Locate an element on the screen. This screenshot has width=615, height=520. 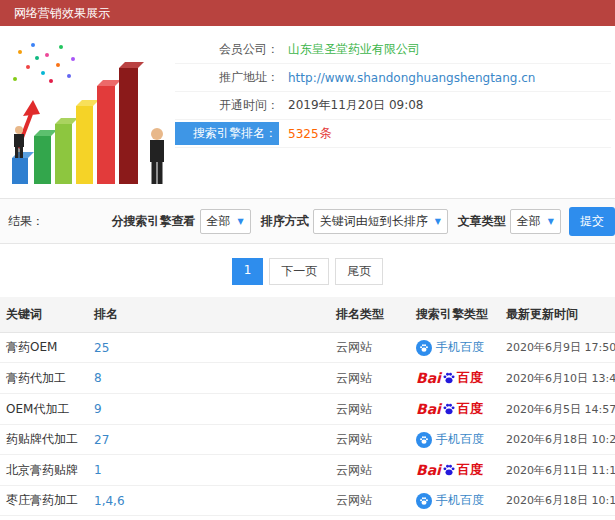
rank-link: 8 is located at coordinates (98, 378).